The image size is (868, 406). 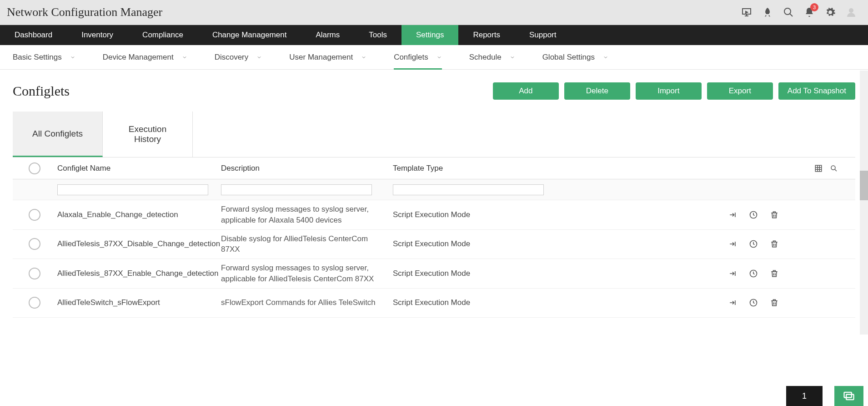 I want to click on cell-description: Forward syslog messages to syslog server…, so click(x=307, y=215).